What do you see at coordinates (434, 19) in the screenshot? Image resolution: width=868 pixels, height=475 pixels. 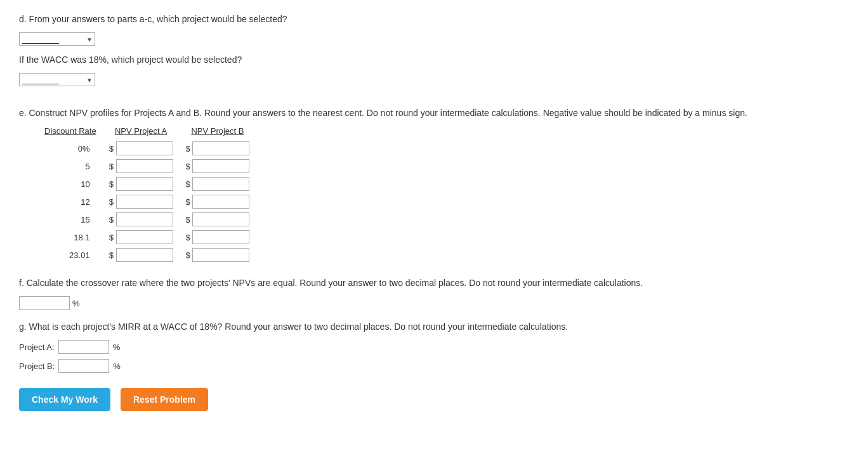 I see `question-d1: d. From your answers to parts a-c, which…` at bounding box center [434, 19].